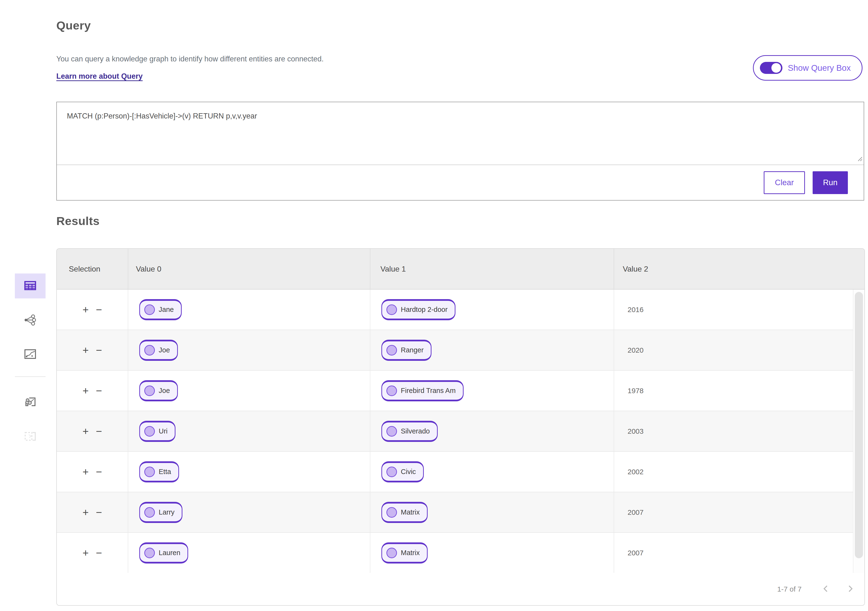 This screenshot has height=611, width=868. What do you see at coordinates (163, 431) in the screenshot?
I see `node-label: Uri` at bounding box center [163, 431].